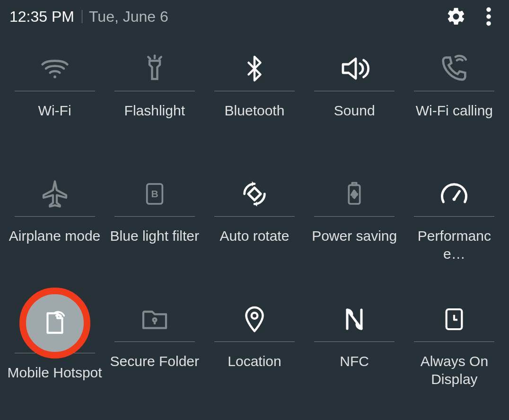  I want to click on status-bar-header: 12:35 PM Tue, June 6, so click(254, 17).